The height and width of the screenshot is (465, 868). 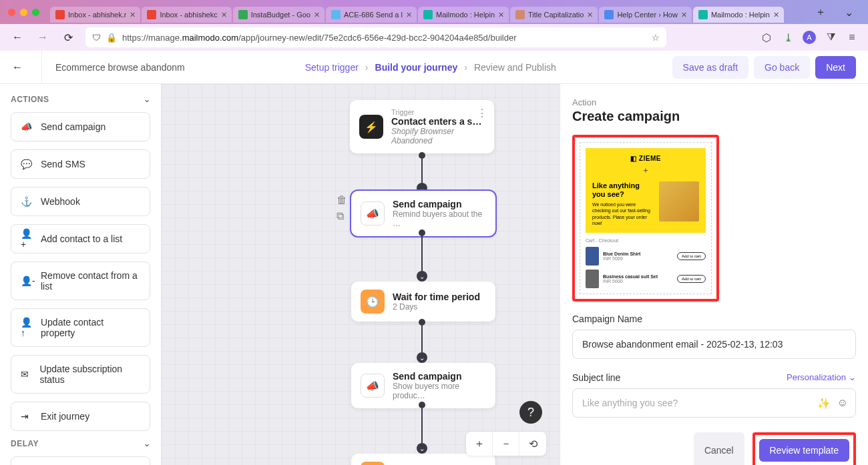 I want to click on preview-body: We noticed you were checking out our fas…, so click(x=623, y=213).